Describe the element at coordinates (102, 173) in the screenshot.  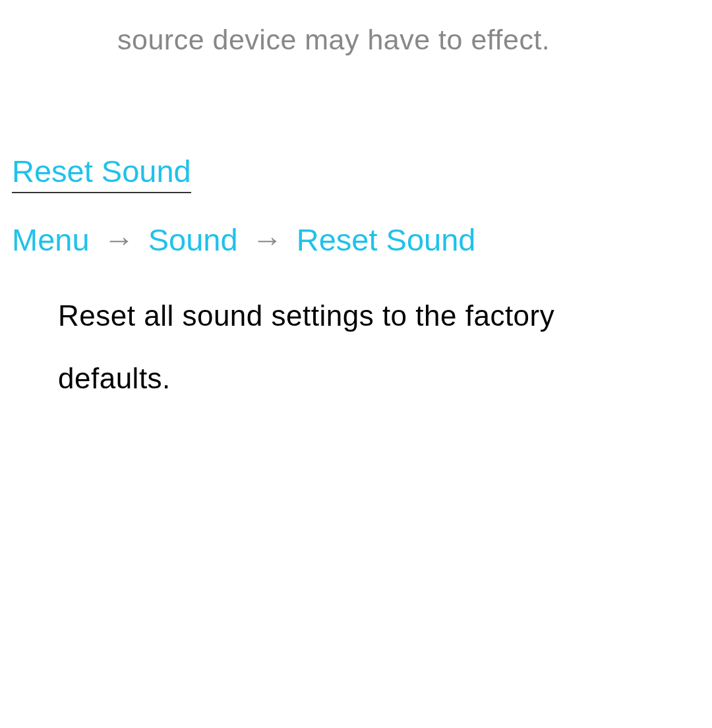
I see `section-heading-reset-sound: Reset Sound` at that location.